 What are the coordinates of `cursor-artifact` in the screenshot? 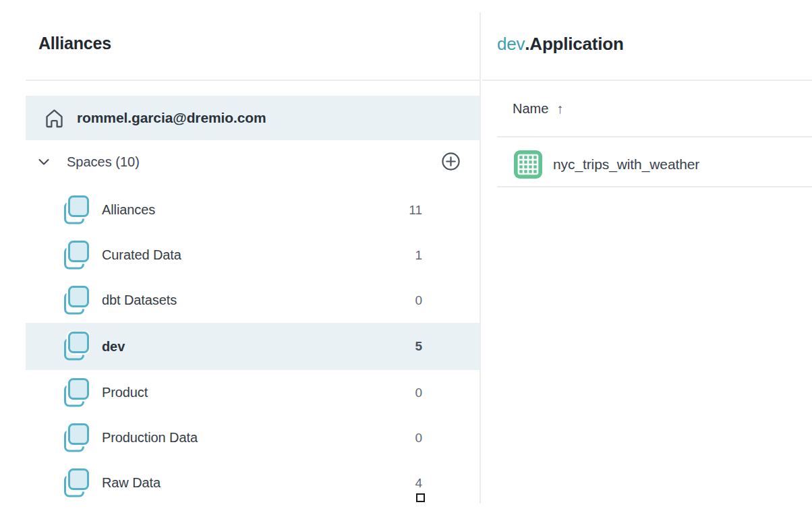 It's located at (421, 497).